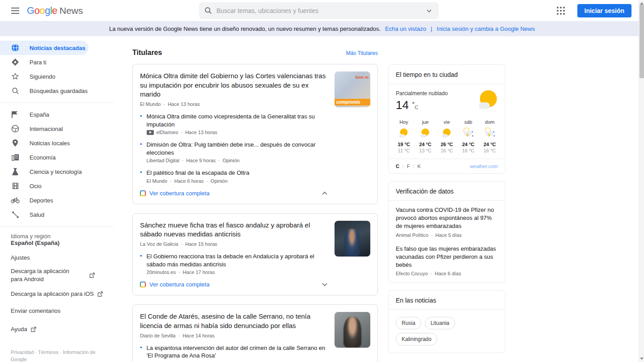 The image size is (644, 362). I want to click on article-source: Libertad Digital, so click(163, 160).